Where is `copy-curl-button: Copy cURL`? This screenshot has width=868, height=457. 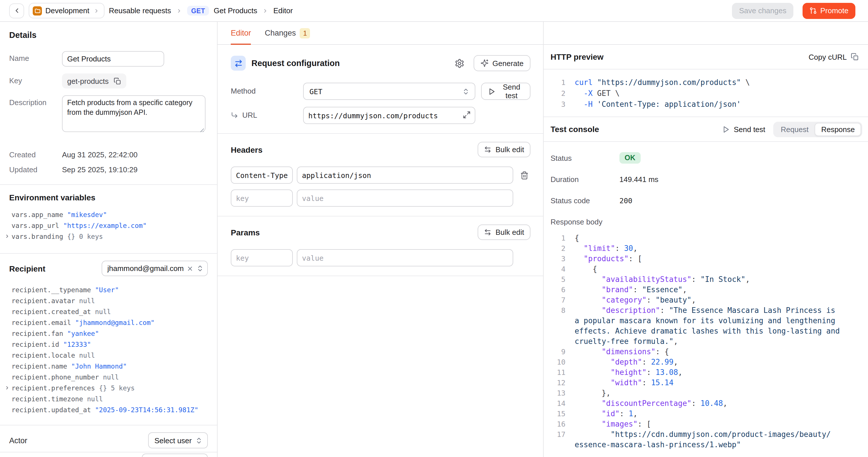 copy-curl-button: Copy cURL is located at coordinates (834, 57).